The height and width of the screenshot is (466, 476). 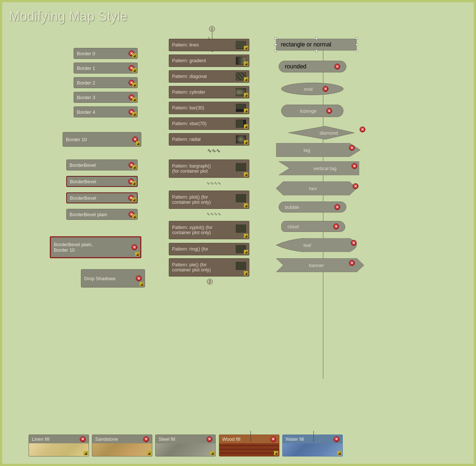 I want to click on border-3-node: Border 3 ✕ ◢, so click(x=105, y=97).